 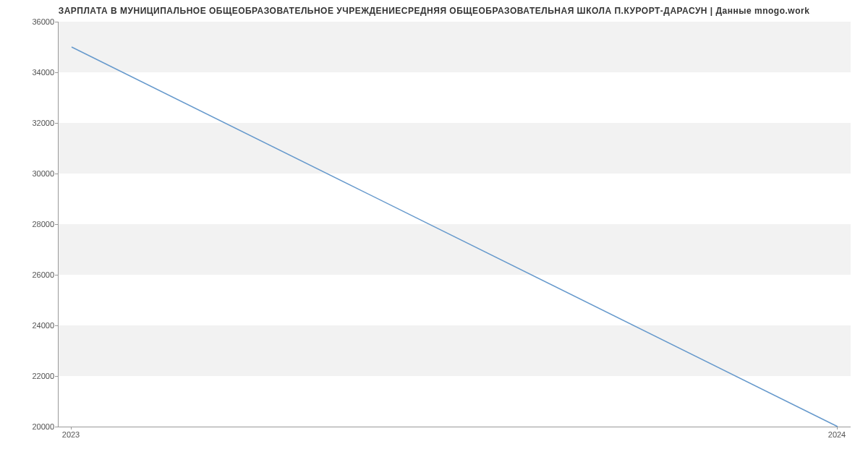 What do you see at coordinates (36, 376) in the screenshot?
I see `y-tick-label: 22000` at bounding box center [36, 376].